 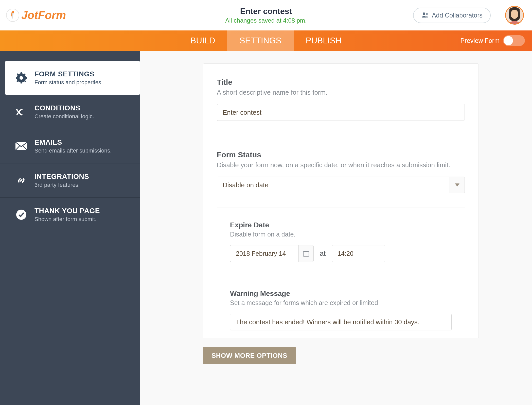 I want to click on sidebar-item-integrations: INTEGRATIONS 3rd party features., so click(x=70, y=181).